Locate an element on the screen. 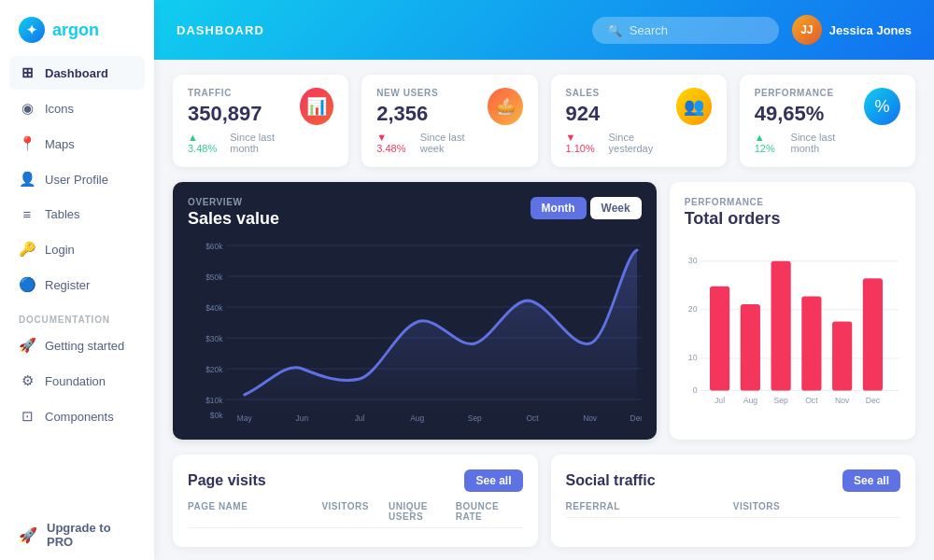 Image resolution: width=934 pixels, height=560 pixels. stat-value-3: 49,65% is located at coordinates (810, 114).